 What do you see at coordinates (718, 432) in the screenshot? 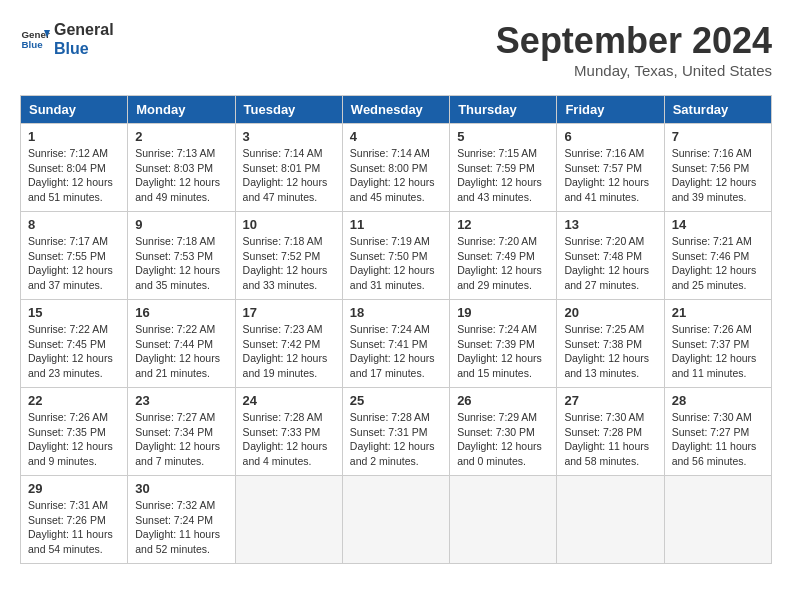
I see `day-cell: 28Sunrise: 7:30 AM Sunset: 7:27 PM Dayli…` at bounding box center [718, 432].